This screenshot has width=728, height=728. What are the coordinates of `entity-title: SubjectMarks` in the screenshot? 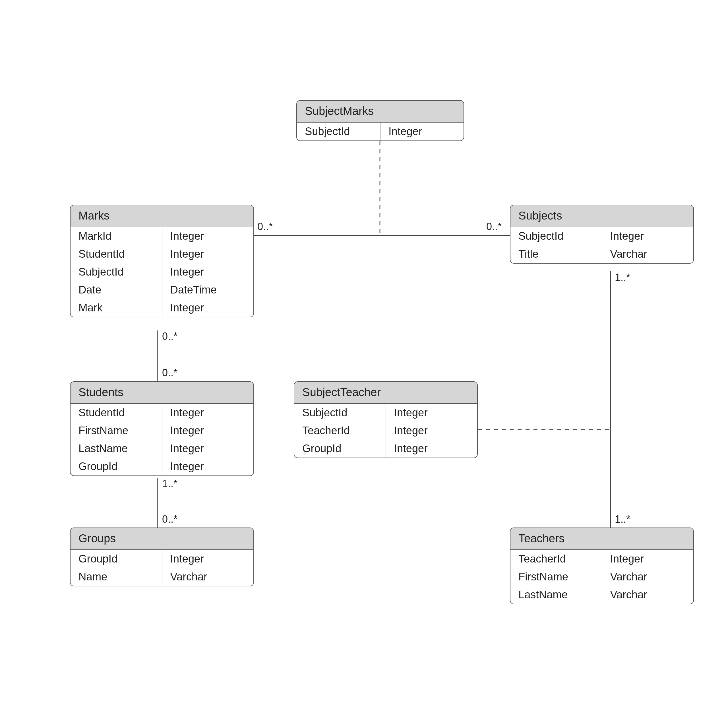 It's located at (380, 112).